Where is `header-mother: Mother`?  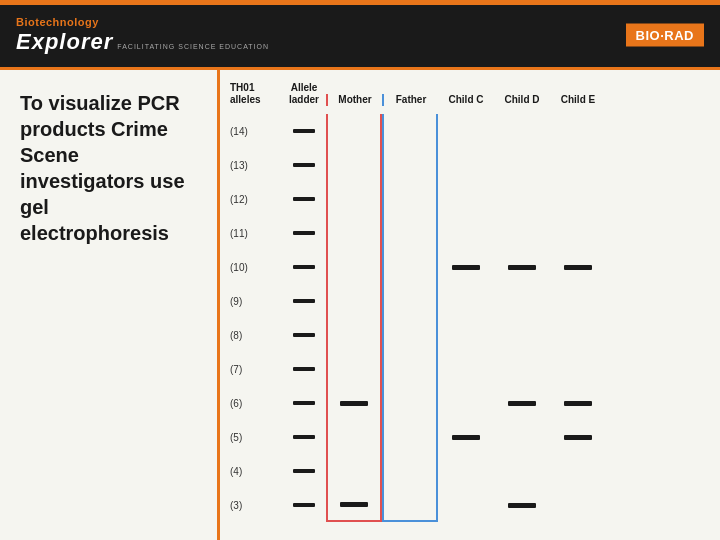
header-mother: Mother is located at coordinates (354, 100).